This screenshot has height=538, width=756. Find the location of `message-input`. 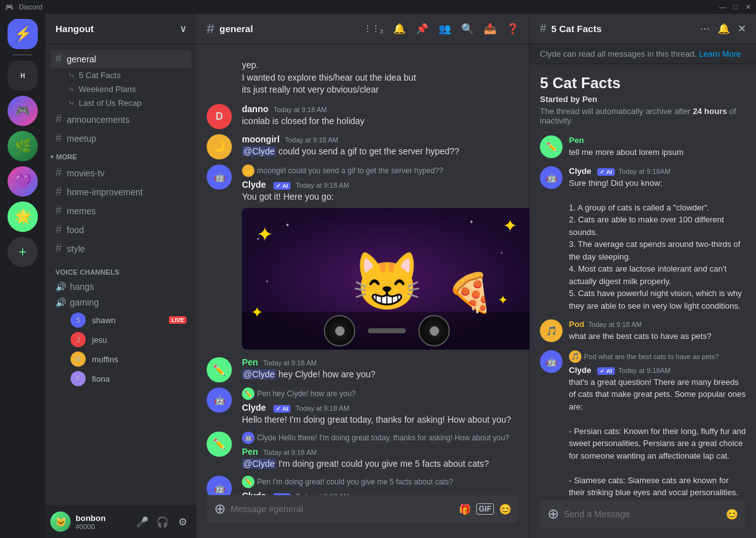

message-input is located at coordinates (342, 509).